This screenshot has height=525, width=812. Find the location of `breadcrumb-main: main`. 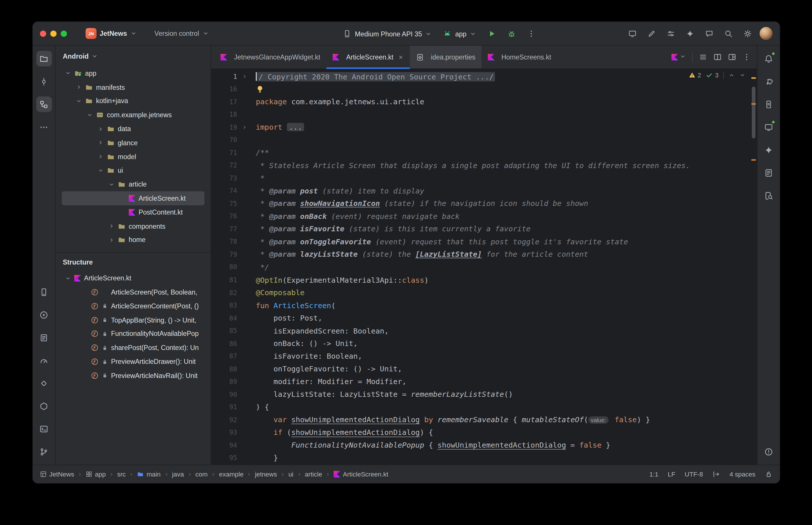

breadcrumb-main: main is located at coordinates (149, 474).